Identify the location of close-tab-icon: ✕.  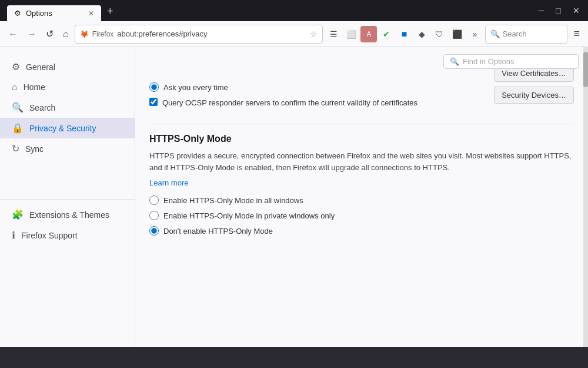
(91, 14).